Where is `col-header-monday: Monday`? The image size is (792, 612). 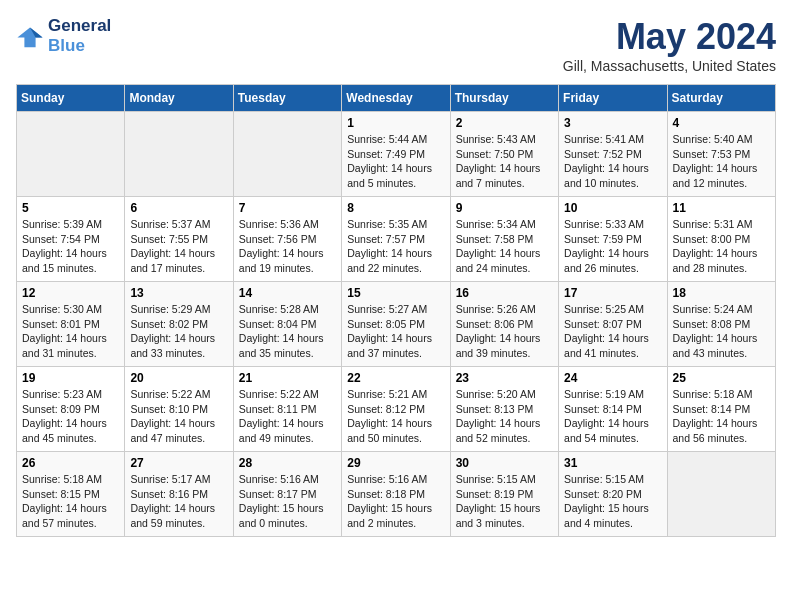
col-header-monday: Monday is located at coordinates (179, 98).